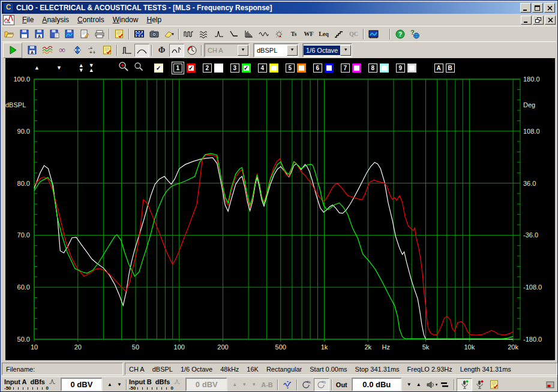 This screenshot has height=392, width=558. What do you see at coordinates (70, 34) in the screenshot?
I see `save-trace-button` at bounding box center [70, 34].